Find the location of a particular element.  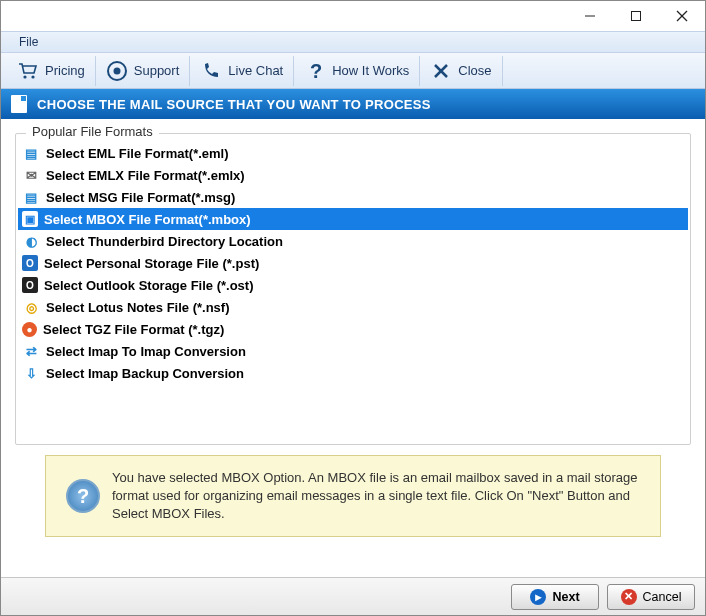

support-icon is located at coordinates (117, 71).